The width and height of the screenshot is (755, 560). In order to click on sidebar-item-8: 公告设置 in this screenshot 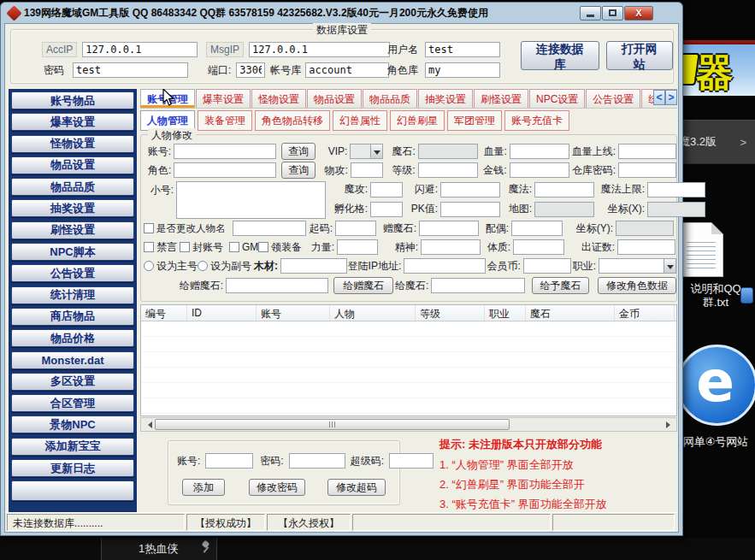, I will do `click(73, 274)`.